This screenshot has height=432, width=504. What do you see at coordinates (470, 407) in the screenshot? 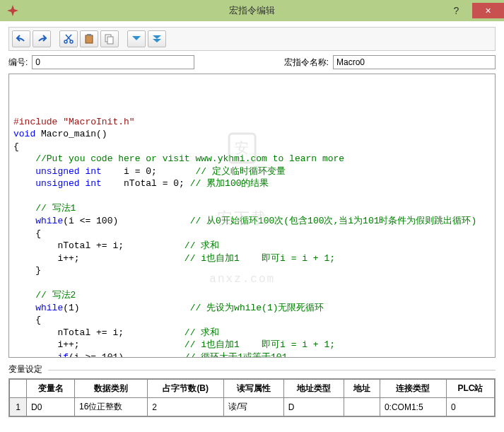
I see `table-cell: 0` at bounding box center [470, 407].